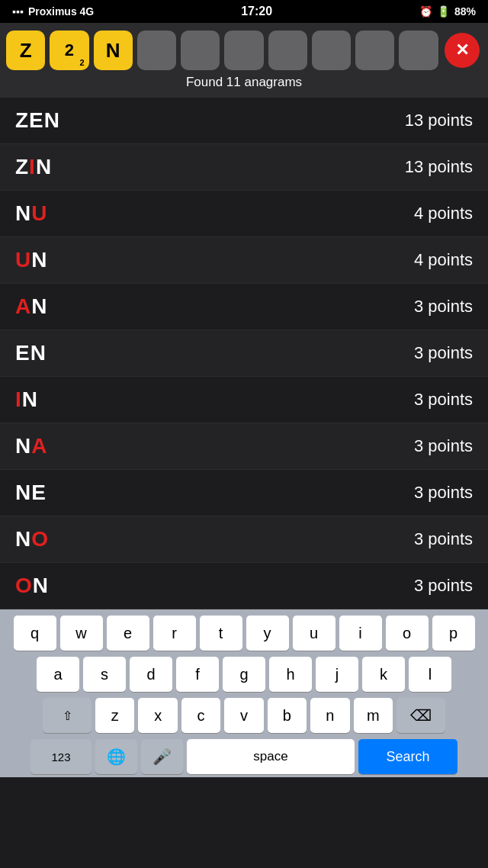 This screenshot has height=868, width=488. I want to click on keyboard-row-bottom: 123 🌐 🎤 space Search, so click(244, 757).